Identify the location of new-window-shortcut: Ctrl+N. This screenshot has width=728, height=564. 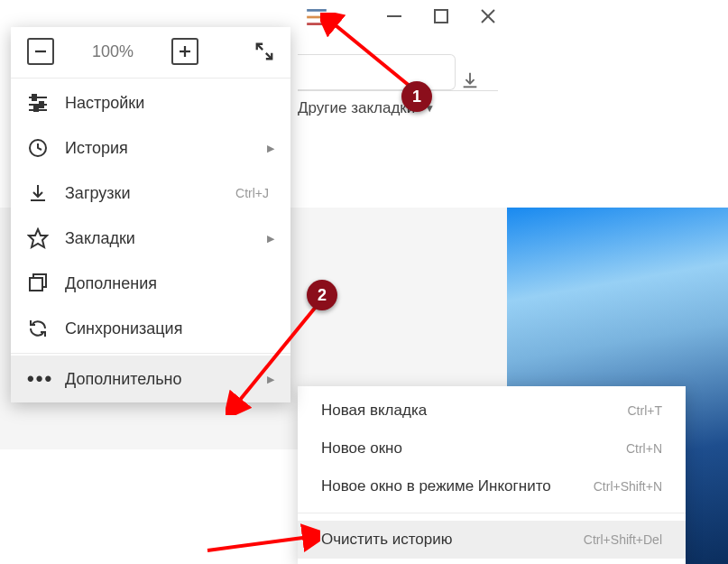
(644, 448).